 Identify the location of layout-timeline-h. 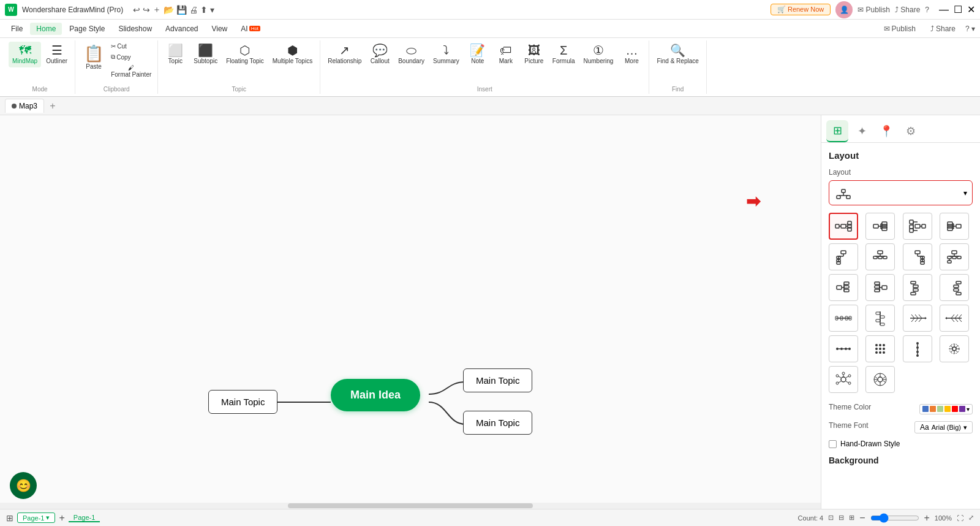
(843, 318).